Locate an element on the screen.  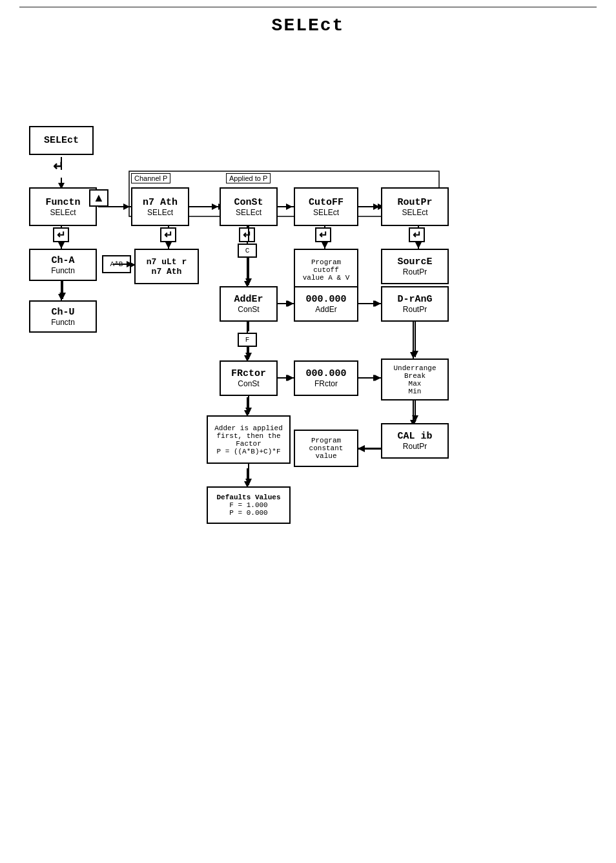
defaults-line1: Defaults Values is located at coordinates (248, 497).